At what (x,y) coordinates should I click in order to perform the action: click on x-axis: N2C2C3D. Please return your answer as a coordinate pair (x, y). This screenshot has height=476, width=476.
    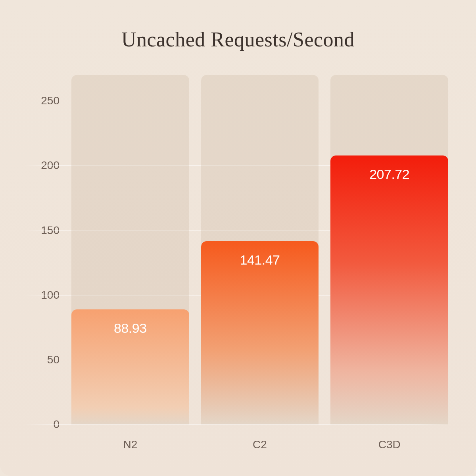
    Looking at the image, I should click on (238, 442).